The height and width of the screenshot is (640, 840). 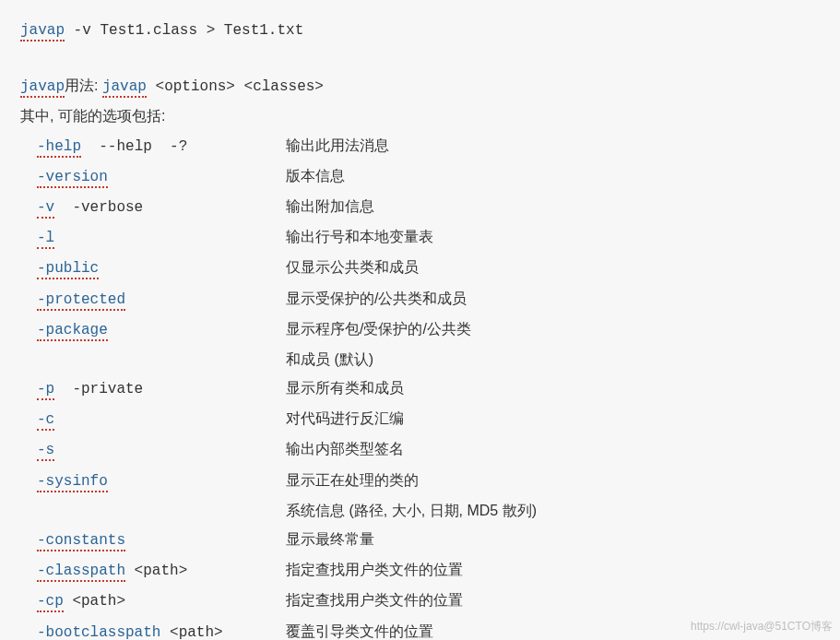 I want to click on option-row: -s 输出内部类型签名, so click(x=420, y=450).